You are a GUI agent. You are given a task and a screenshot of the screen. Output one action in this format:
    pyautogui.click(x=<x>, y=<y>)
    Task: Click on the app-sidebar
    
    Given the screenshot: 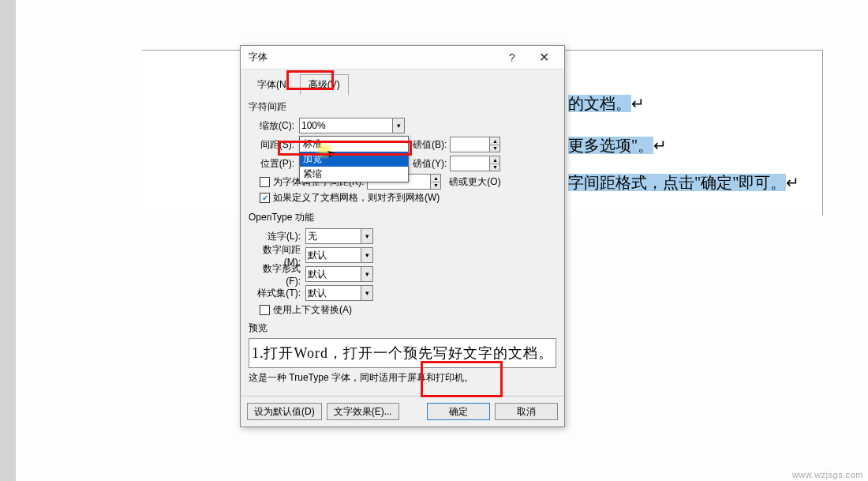 What is the action you would take?
    pyautogui.click(x=8, y=240)
    